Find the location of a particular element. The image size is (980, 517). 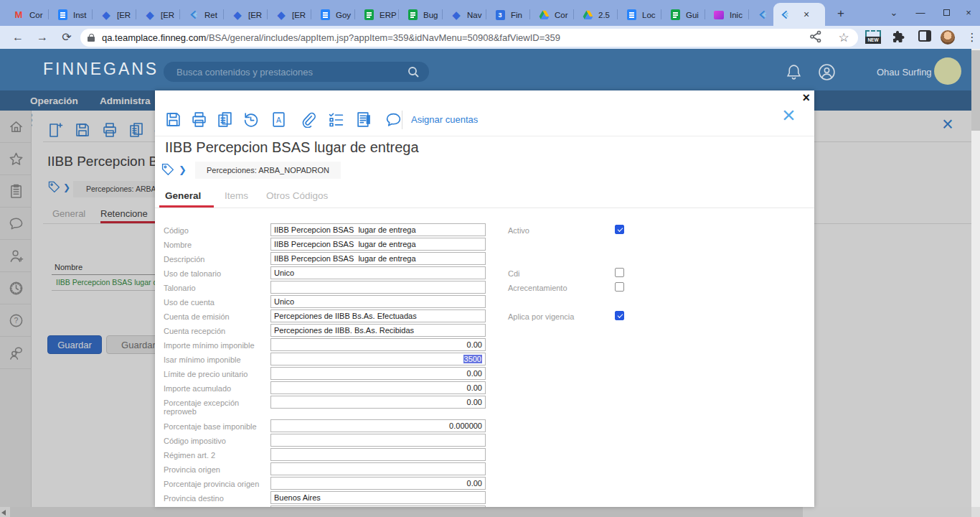

copy-button is located at coordinates (225, 119).